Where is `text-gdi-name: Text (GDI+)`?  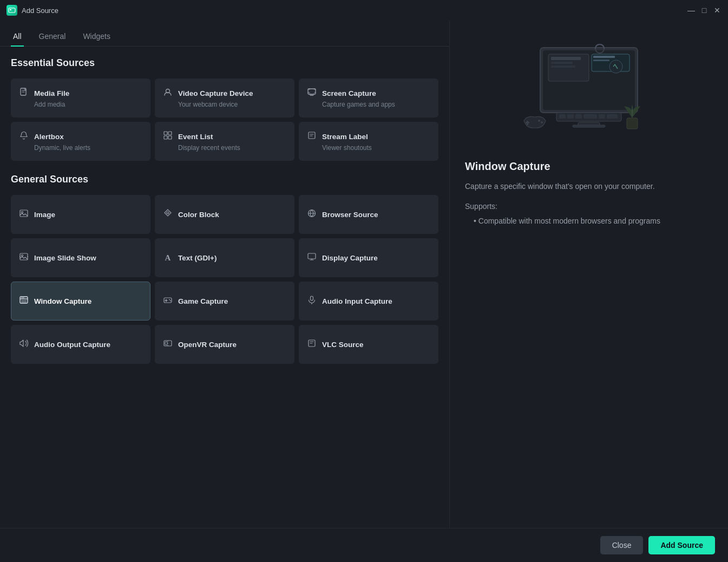
text-gdi-name: Text (GDI+) is located at coordinates (197, 258).